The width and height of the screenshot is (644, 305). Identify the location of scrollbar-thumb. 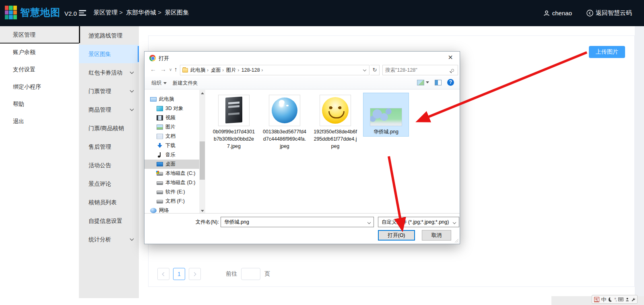
(202, 160).